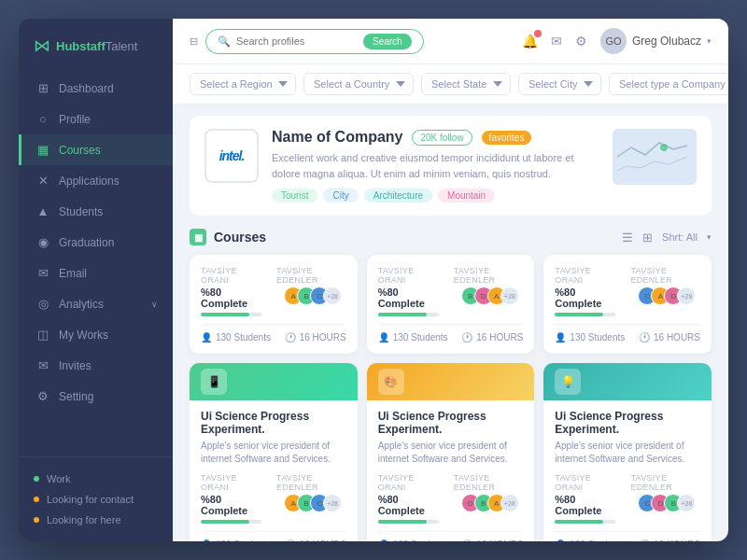 The image size is (747, 560). Describe the element at coordinates (295, 196) in the screenshot. I see `tag-tourist: Tourist` at that location.